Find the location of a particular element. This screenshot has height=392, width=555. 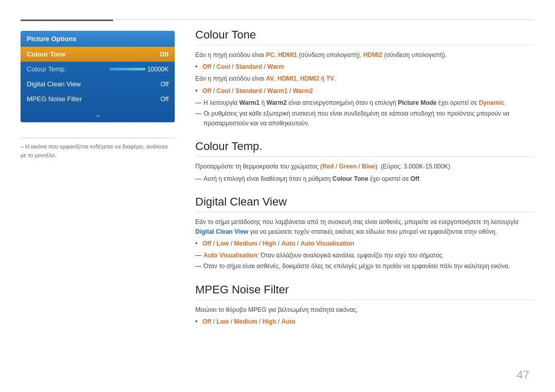

digital-clean-view-dash1: Auto Visualisation: Όταν αλλάζουν αναλογ… is located at coordinates (365, 256).